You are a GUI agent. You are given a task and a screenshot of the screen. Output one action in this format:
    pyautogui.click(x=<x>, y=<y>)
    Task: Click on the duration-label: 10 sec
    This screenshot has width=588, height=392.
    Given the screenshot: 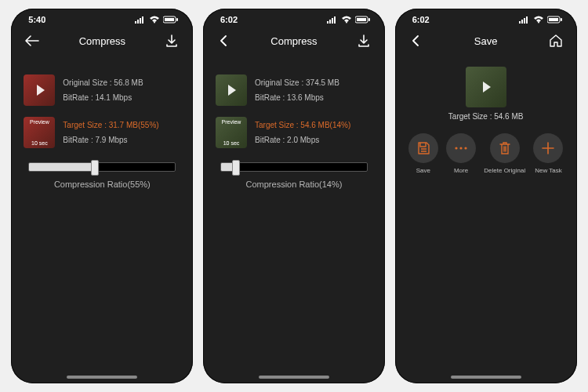 What is the action you would take?
    pyautogui.click(x=39, y=143)
    